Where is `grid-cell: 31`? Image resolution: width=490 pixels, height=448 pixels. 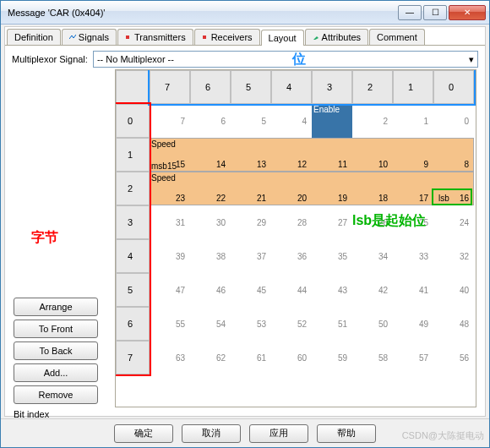 grid-cell: 31 is located at coordinates (170, 222).